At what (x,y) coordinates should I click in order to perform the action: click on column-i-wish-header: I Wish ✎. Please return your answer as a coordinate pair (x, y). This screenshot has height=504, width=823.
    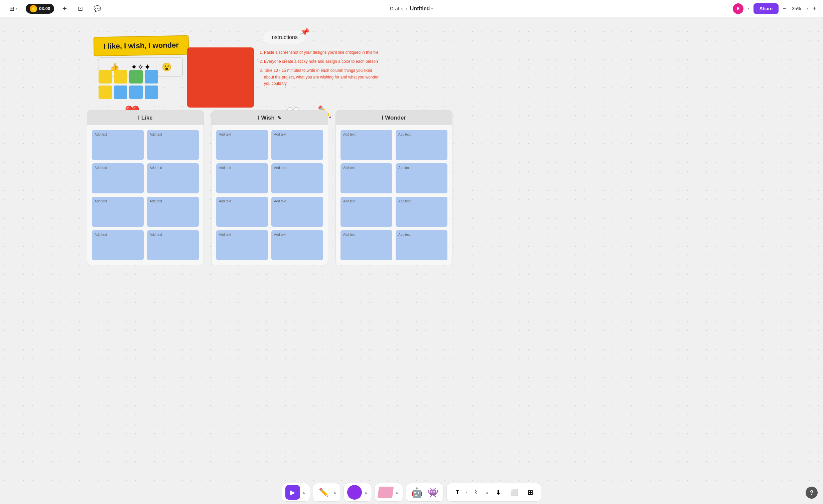
    Looking at the image, I should click on (270, 118).